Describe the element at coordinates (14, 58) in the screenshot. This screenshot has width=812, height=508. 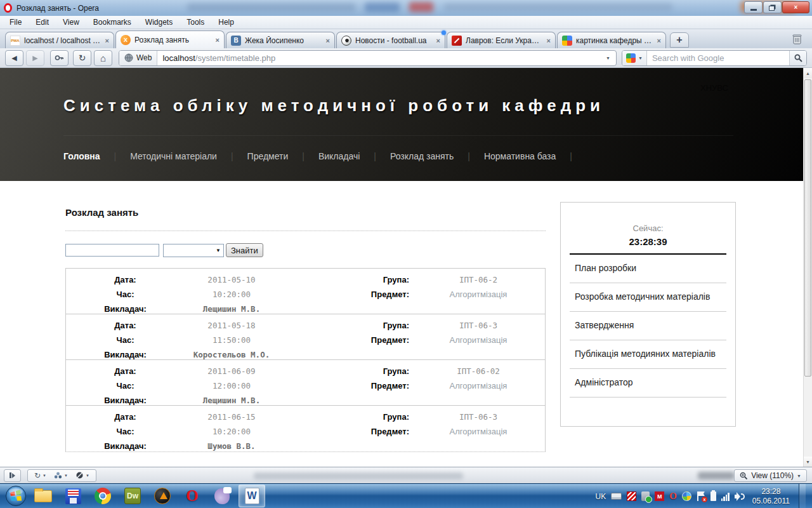
I see `back-button: ◀` at that location.